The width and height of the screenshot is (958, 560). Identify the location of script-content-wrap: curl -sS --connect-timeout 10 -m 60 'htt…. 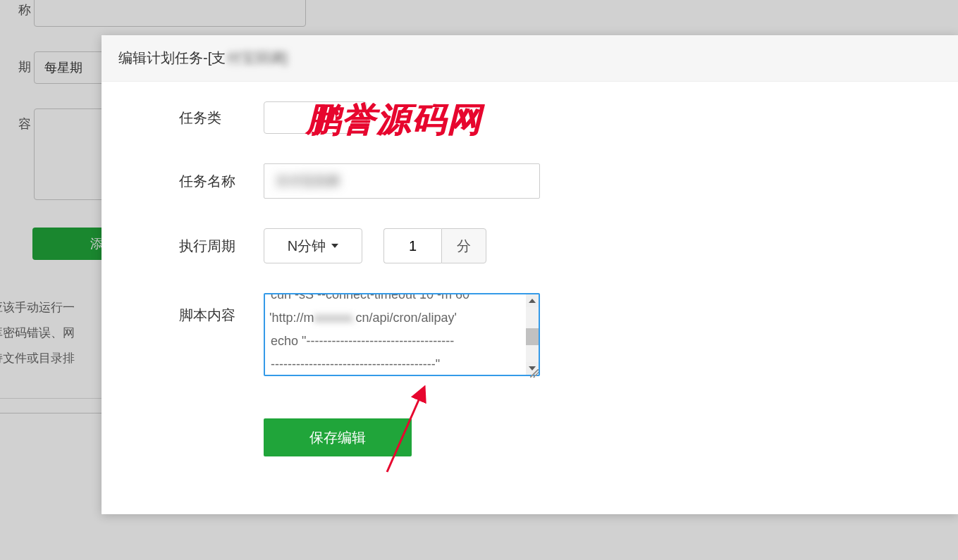
(402, 336).